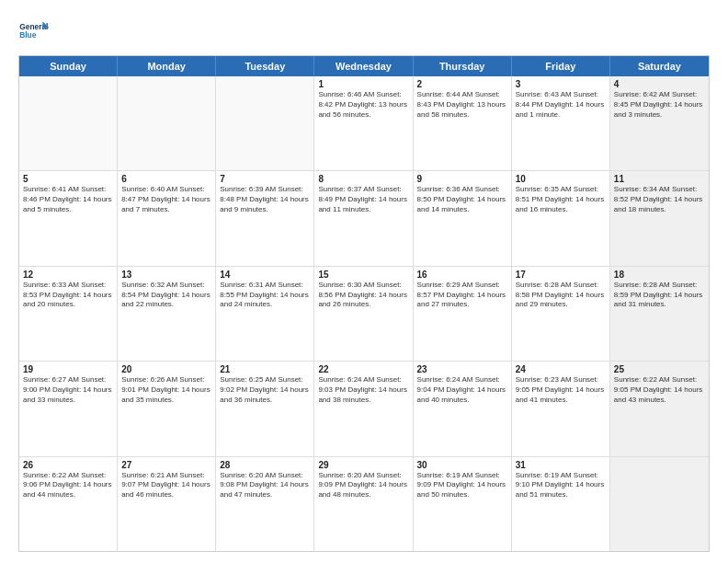 The height and width of the screenshot is (563, 728). I want to click on header-day-friday: Friday, so click(561, 66).